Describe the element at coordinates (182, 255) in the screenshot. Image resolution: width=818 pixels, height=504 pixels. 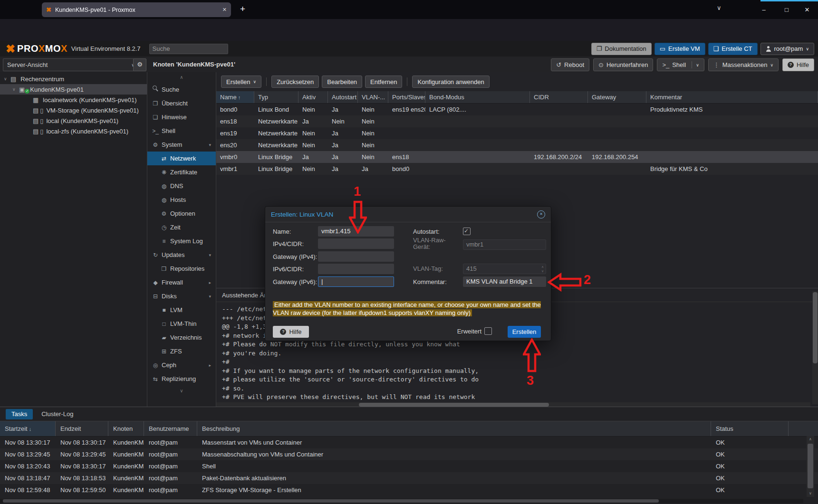
I see `menu-item: ↻ Updates ▾` at that location.